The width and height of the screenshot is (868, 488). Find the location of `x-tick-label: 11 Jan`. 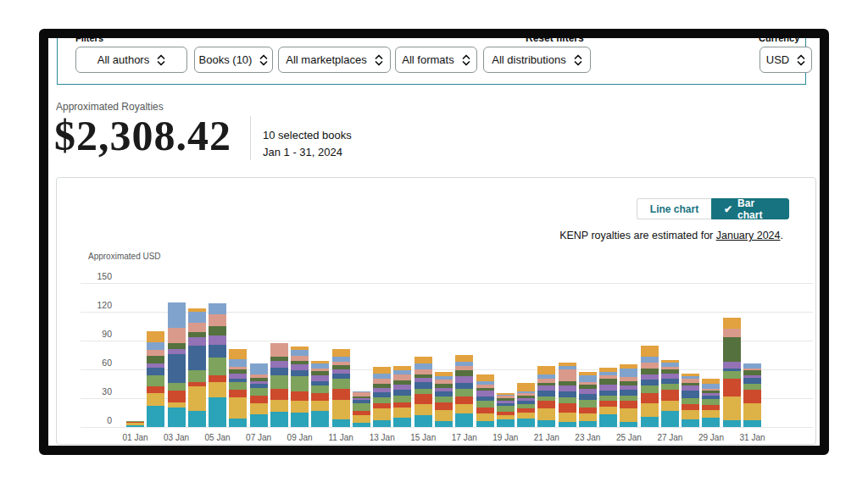

x-tick-label: 11 Jan is located at coordinates (341, 437).